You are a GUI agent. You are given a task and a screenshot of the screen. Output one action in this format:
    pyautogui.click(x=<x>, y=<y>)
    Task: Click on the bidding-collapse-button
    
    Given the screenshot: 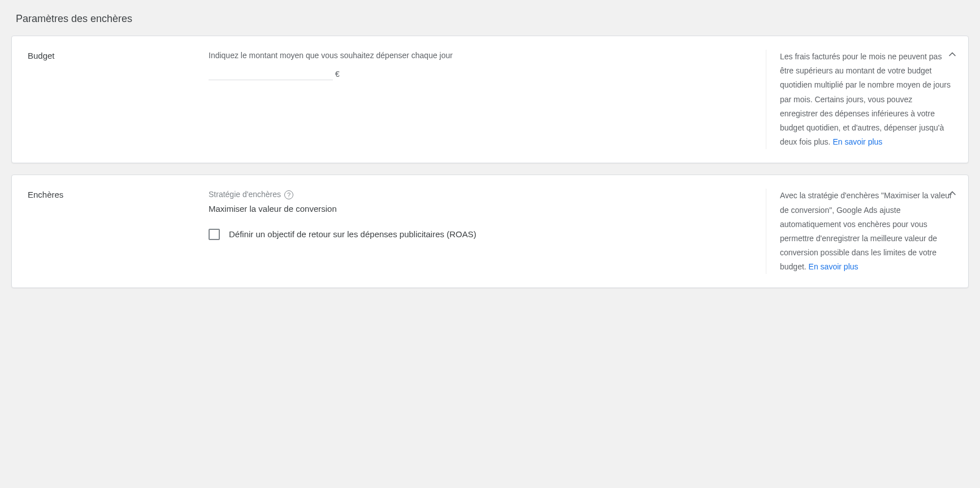 What is the action you would take?
    pyautogui.click(x=952, y=193)
    